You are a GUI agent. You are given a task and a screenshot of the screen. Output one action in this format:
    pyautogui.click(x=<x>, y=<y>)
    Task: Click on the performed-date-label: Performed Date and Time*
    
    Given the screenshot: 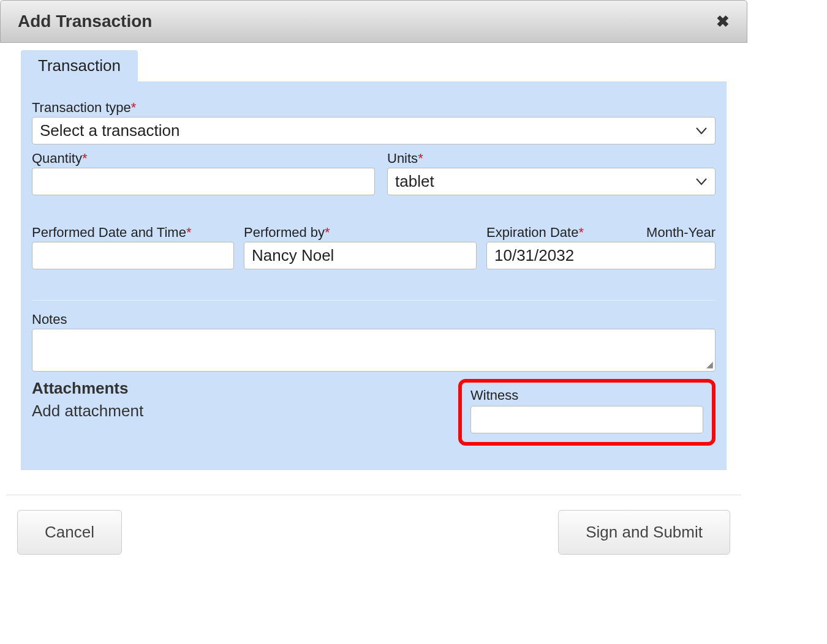 What is the action you would take?
    pyautogui.click(x=133, y=233)
    